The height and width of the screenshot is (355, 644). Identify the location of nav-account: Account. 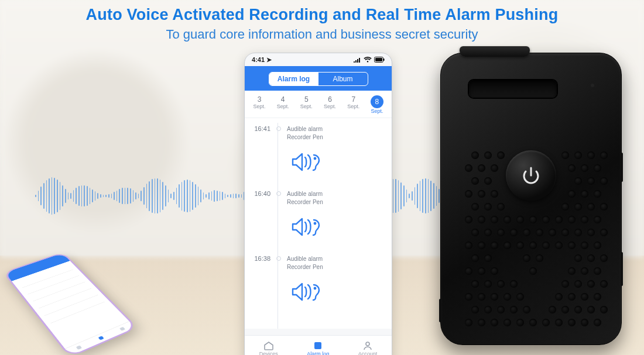
(368, 348).